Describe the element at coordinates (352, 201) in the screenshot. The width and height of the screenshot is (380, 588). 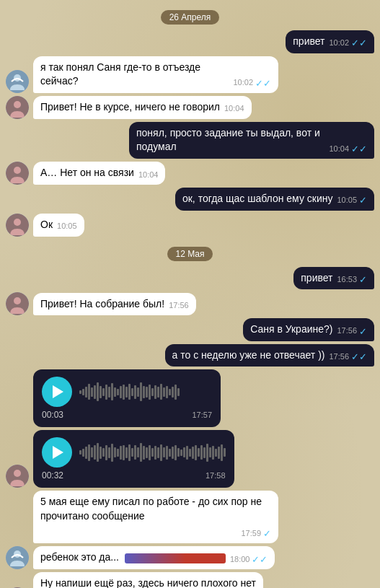
I see `bubble-meta: 10:05 ✓` at that location.